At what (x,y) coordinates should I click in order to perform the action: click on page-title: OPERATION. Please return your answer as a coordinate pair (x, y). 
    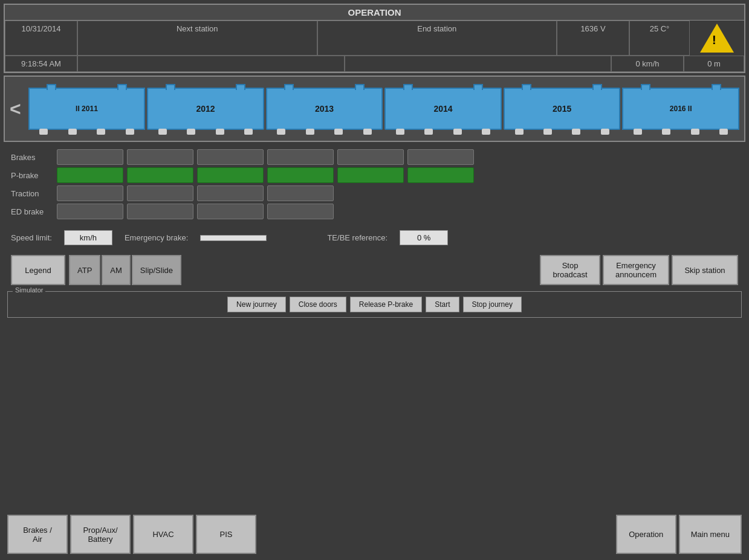
    Looking at the image, I should click on (375, 13).